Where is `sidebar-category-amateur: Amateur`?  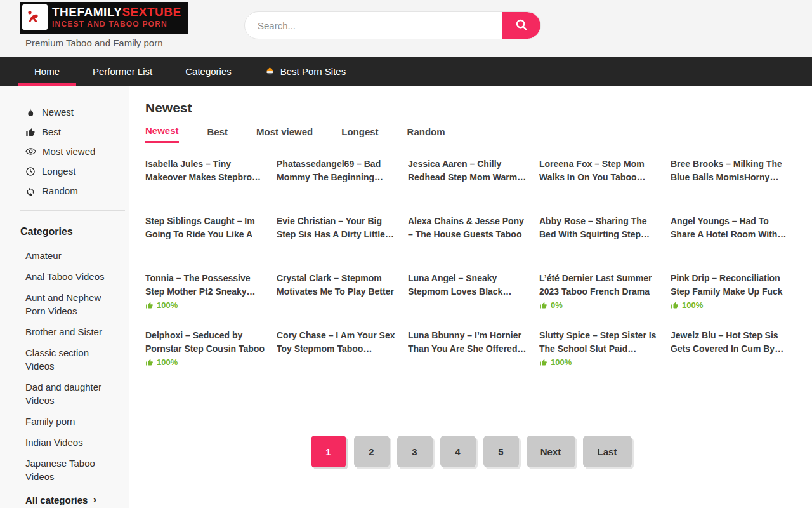 sidebar-category-amateur: Amateur is located at coordinates (69, 255).